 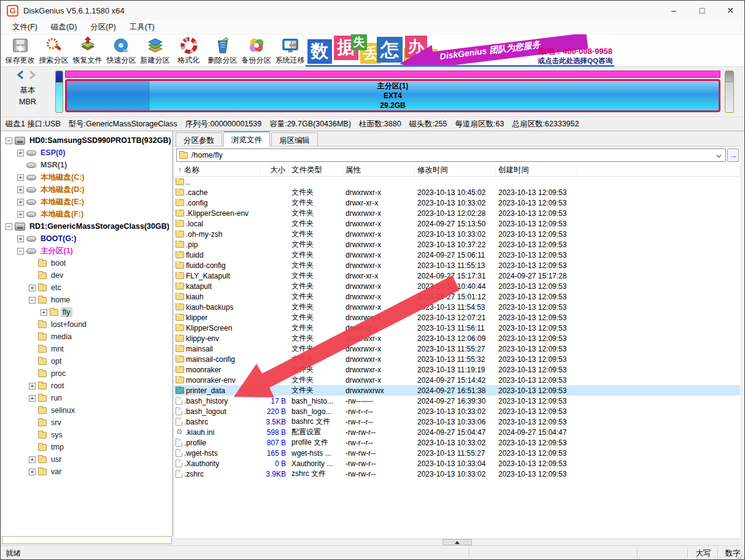 What do you see at coordinates (199, 139) in the screenshot?
I see `tab-0: 分区参数` at bounding box center [199, 139].